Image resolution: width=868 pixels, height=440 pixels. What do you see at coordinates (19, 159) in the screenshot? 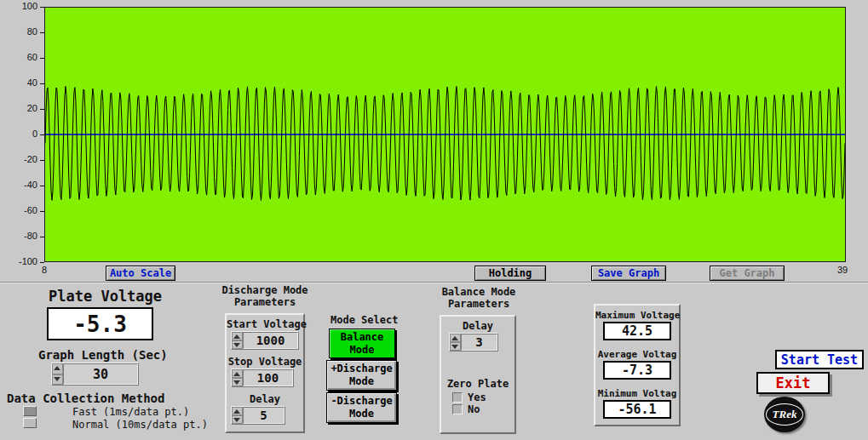
I see `y-tick-label: -20` at bounding box center [19, 159].